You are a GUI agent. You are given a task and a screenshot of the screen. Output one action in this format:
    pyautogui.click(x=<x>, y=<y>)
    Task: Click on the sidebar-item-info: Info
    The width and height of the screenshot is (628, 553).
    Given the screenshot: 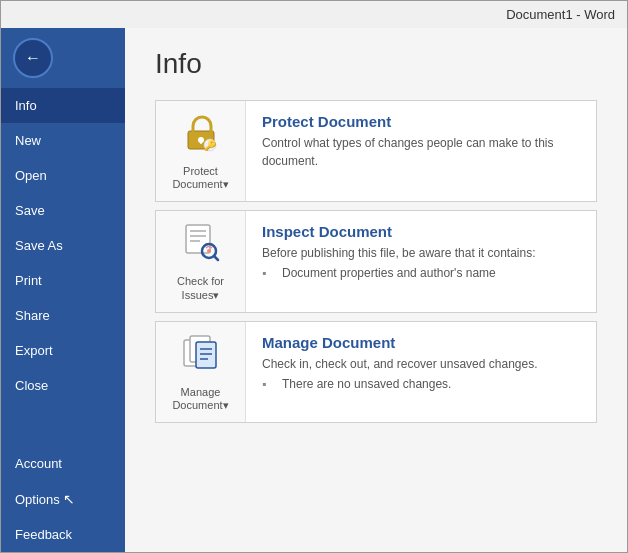 What is the action you would take?
    pyautogui.click(x=63, y=106)
    